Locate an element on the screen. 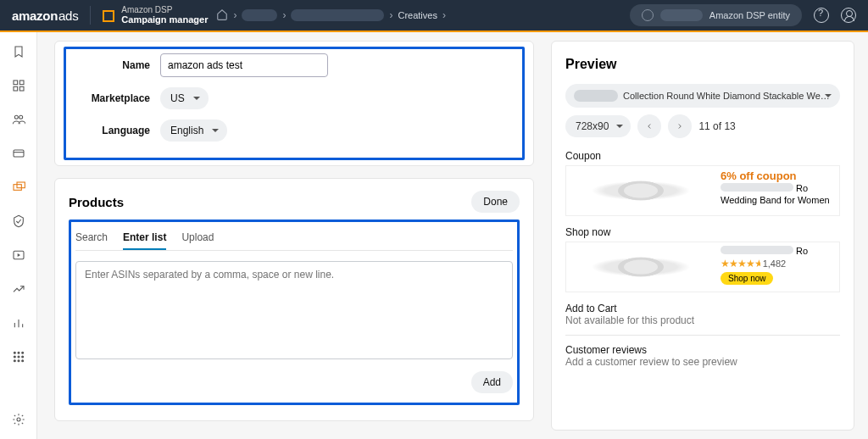  trend-icon is located at coordinates (19, 289).